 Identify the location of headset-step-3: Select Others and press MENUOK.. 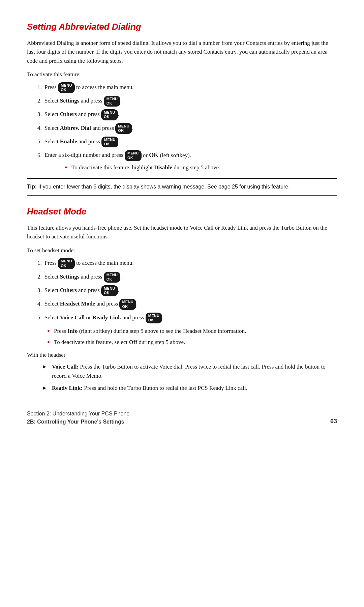
(190, 291).